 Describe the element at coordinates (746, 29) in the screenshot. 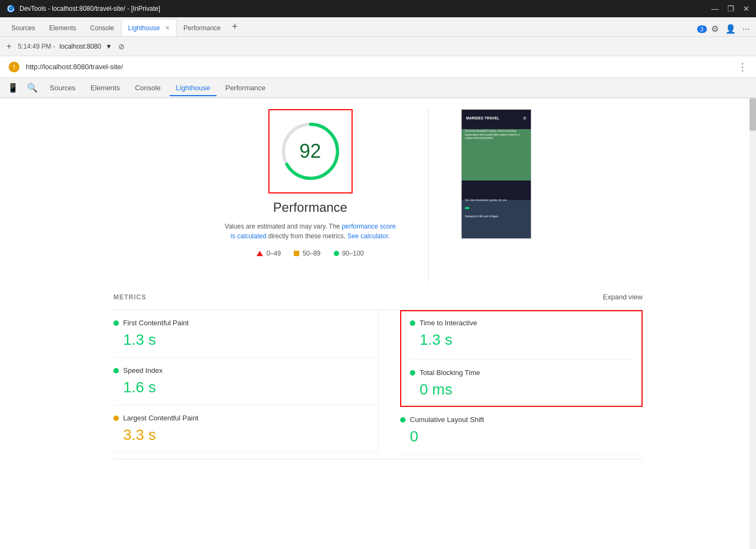

I see `more-icon: ···` at that location.